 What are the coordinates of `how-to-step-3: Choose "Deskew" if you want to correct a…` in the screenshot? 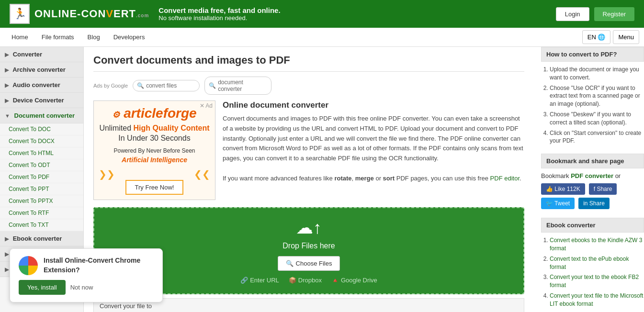 It's located at (597, 119).